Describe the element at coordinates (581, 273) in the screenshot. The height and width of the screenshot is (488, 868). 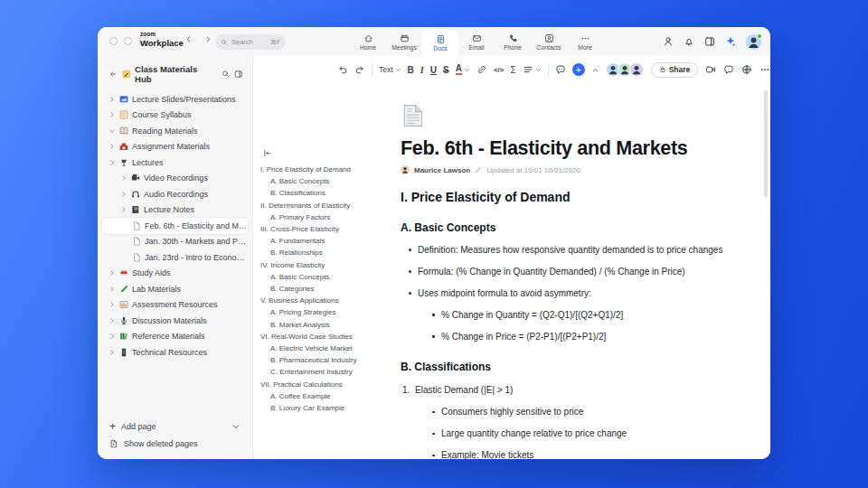
I see `doc-bullet-item: Formula: (% Change in Quantity Demanded)…` at that location.